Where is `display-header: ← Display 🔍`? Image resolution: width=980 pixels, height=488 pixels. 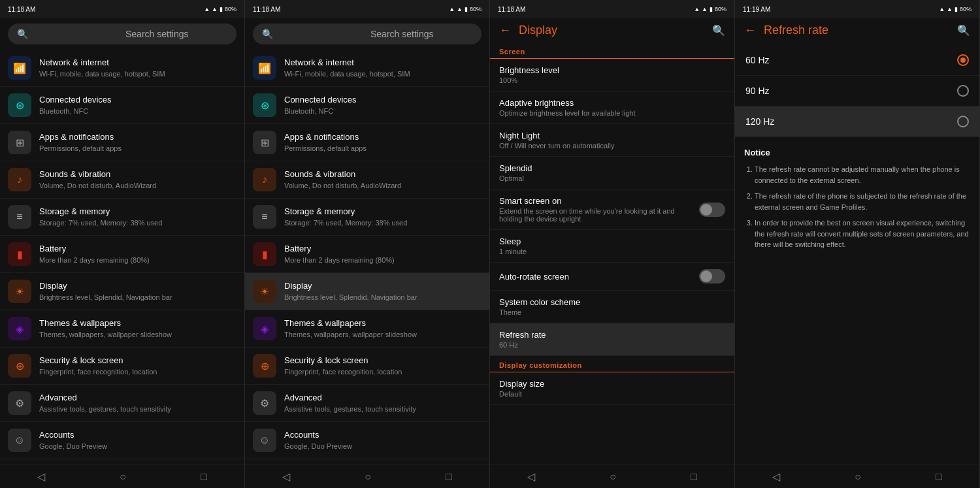
display-header: ← Display 🔍 is located at coordinates (612, 30).